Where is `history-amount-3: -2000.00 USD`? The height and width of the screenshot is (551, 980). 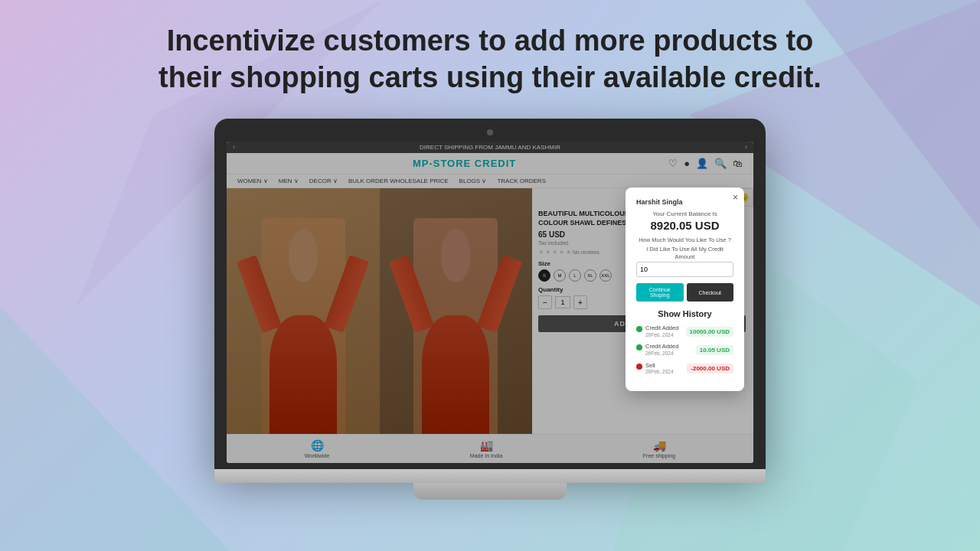
history-amount-3: -2000.00 USD is located at coordinates (710, 369).